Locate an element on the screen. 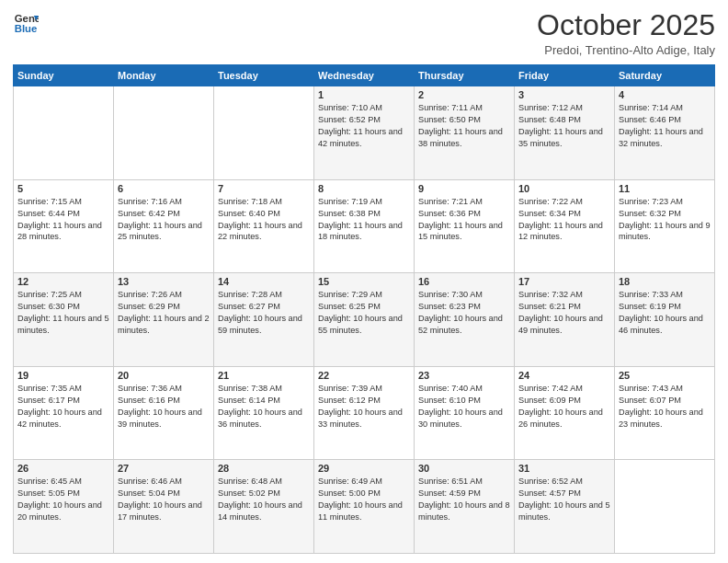 This screenshot has height=563, width=728. day-number: 11 is located at coordinates (665, 189).